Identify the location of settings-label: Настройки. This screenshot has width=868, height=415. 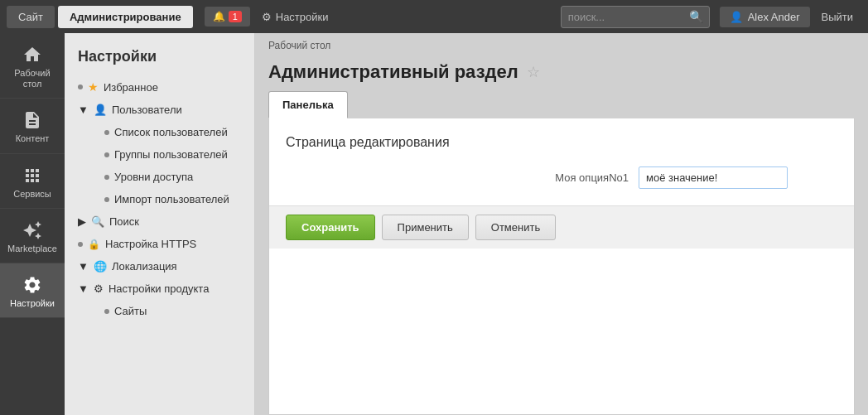
(32, 303).